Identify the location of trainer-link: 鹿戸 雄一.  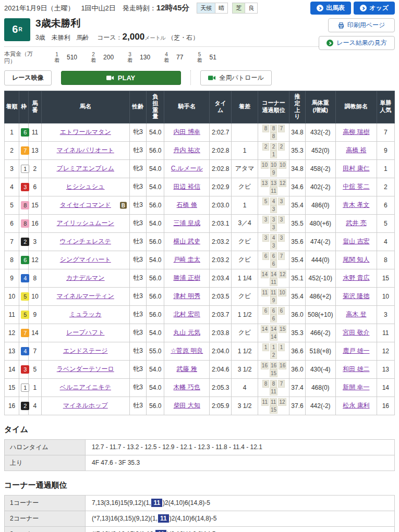
(356, 351).